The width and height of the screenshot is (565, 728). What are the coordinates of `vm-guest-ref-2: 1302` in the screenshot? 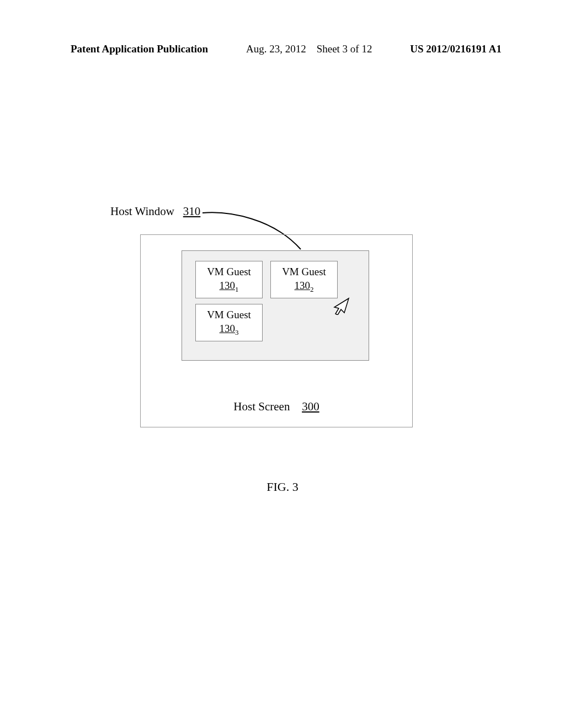 It's located at (305, 287).